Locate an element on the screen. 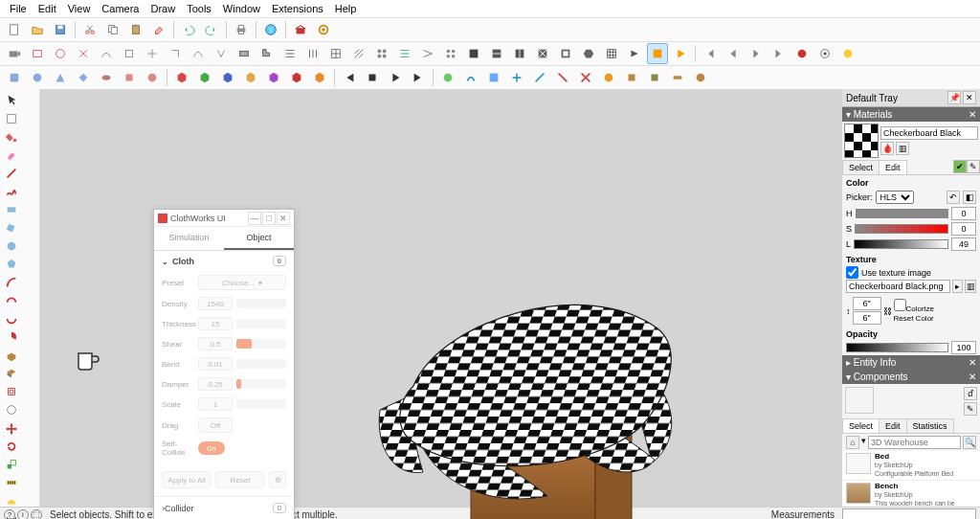 This screenshot has height=519, width=980. cloth-section-header: ⌄Cloth 0 is located at coordinates (224, 260).